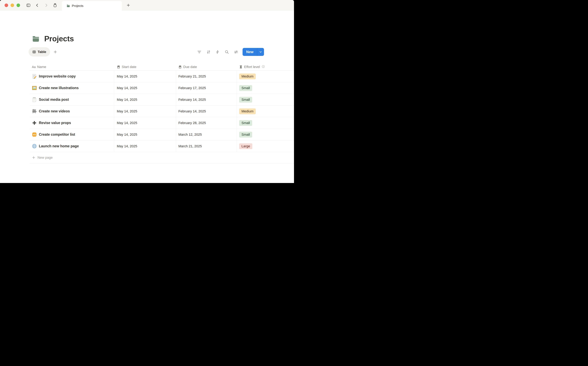 The width and height of the screenshot is (588, 366). Describe the element at coordinates (199, 52) in the screenshot. I see `filter-button` at that location.